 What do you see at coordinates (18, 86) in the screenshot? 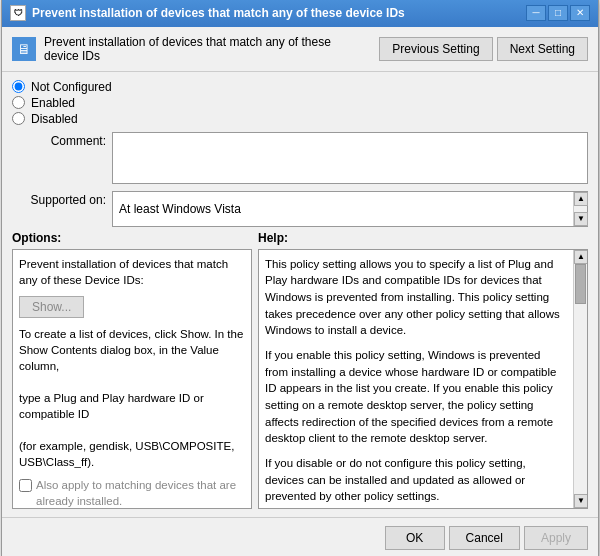
I see `radio-not-configured-input` at bounding box center [18, 86].